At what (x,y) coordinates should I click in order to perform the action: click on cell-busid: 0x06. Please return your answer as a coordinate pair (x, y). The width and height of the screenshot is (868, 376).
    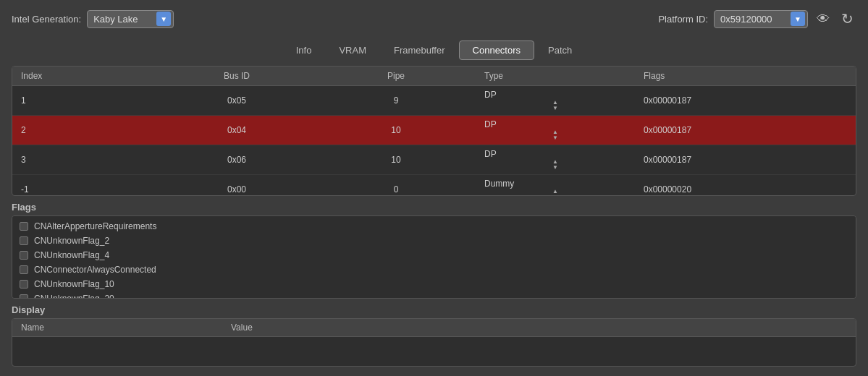
    Looking at the image, I should click on (237, 161).